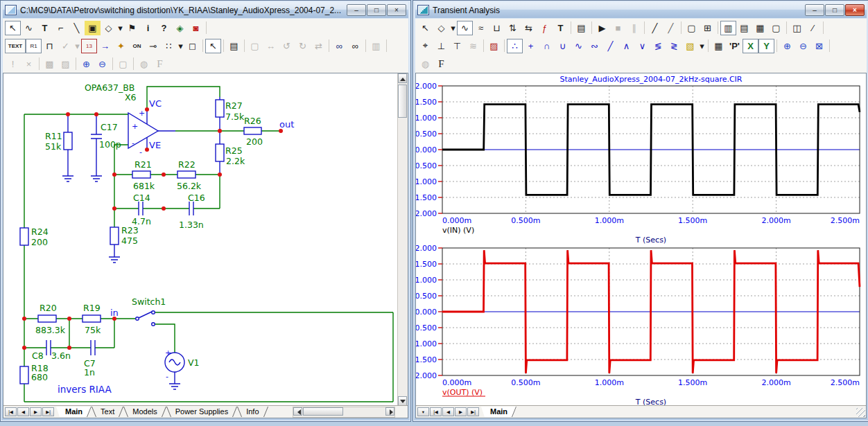 Image resolution: width=868 pixels, height=426 pixels. What do you see at coordinates (93, 28) in the screenshot?
I see `component-button: ▣` at bounding box center [93, 28].